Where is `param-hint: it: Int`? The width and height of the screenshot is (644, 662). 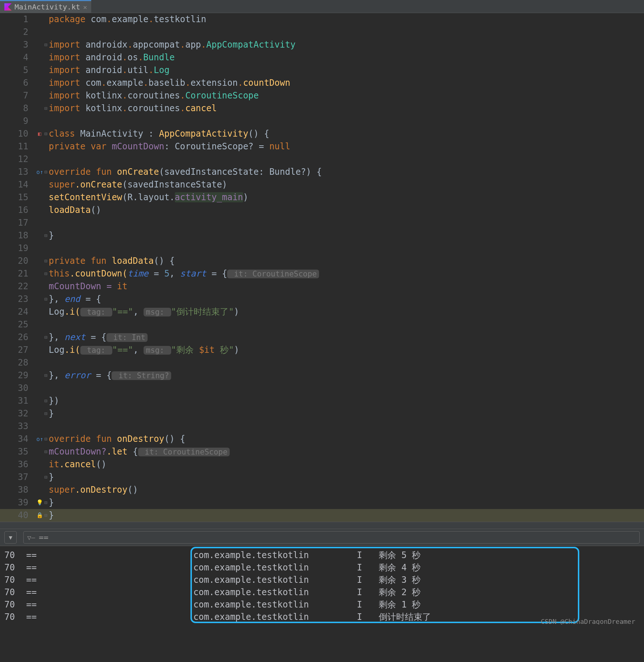 param-hint: it: Int is located at coordinates (127, 338).